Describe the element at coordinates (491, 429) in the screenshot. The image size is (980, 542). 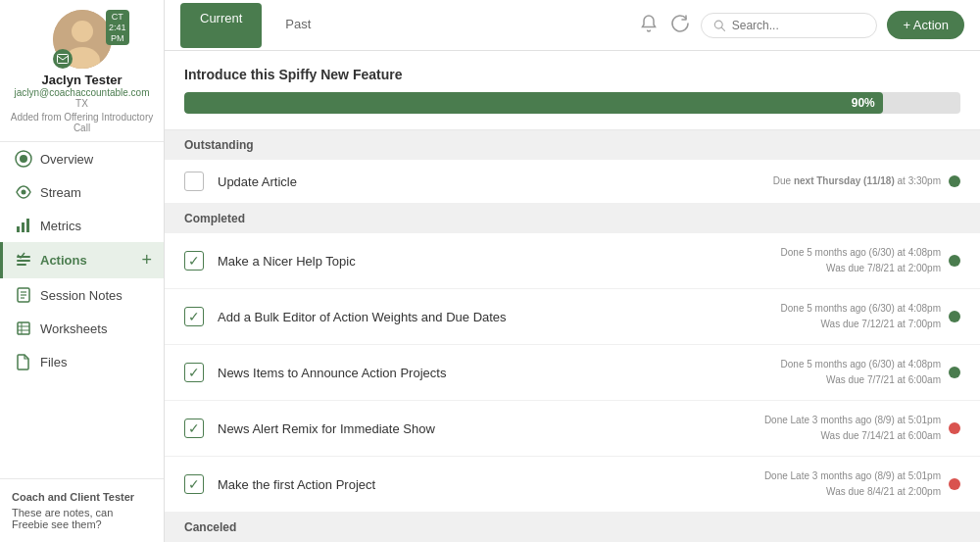
I see `action-text: News Alert Remix for Immediate Show` at that location.